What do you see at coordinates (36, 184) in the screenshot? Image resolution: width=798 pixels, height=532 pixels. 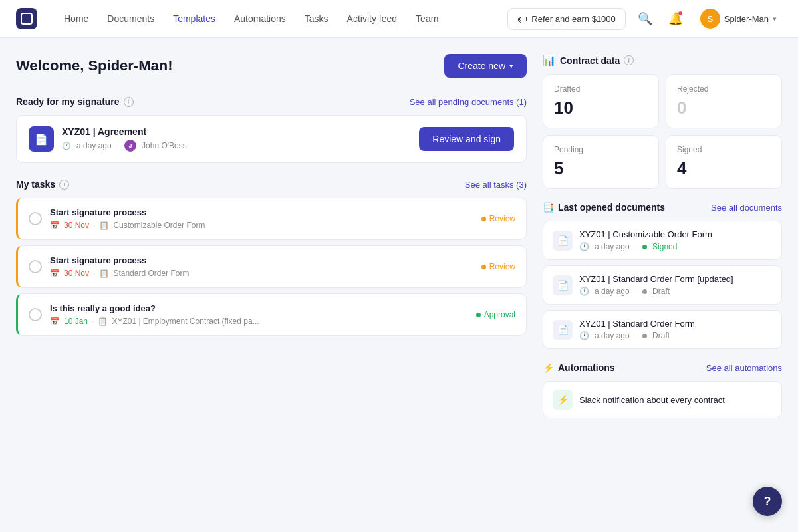 I see `tasks-section-title: My tasks` at bounding box center [36, 184].